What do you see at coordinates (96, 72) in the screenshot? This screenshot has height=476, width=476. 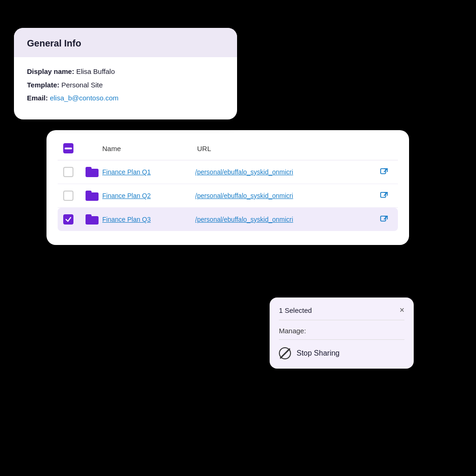 I see `display-name-value: Elisa Buffalo` at bounding box center [96, 72].